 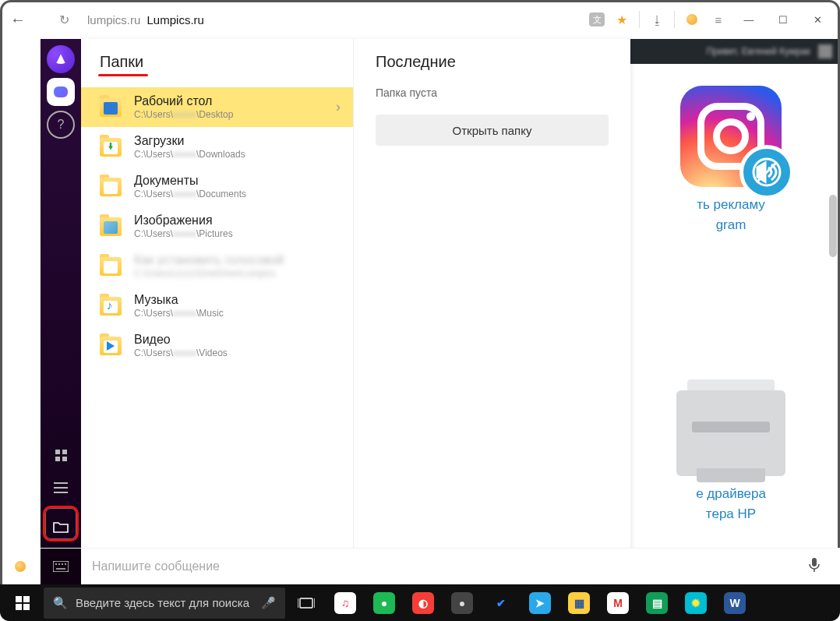 I want to click on folder-name: Как установить голосовой, so click(x=209, y=260).